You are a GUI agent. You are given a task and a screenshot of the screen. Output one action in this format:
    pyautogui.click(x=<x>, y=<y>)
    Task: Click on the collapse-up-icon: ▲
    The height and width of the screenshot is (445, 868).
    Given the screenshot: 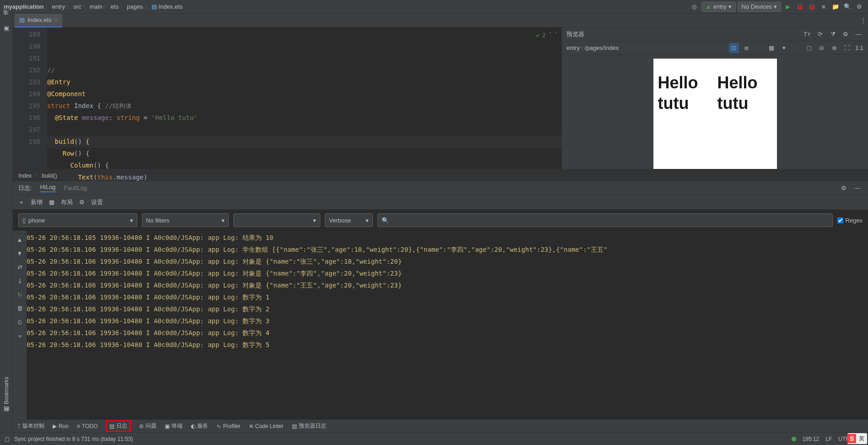 What is the action you would take?
    pyautogui.click(x=20, y=239)
    